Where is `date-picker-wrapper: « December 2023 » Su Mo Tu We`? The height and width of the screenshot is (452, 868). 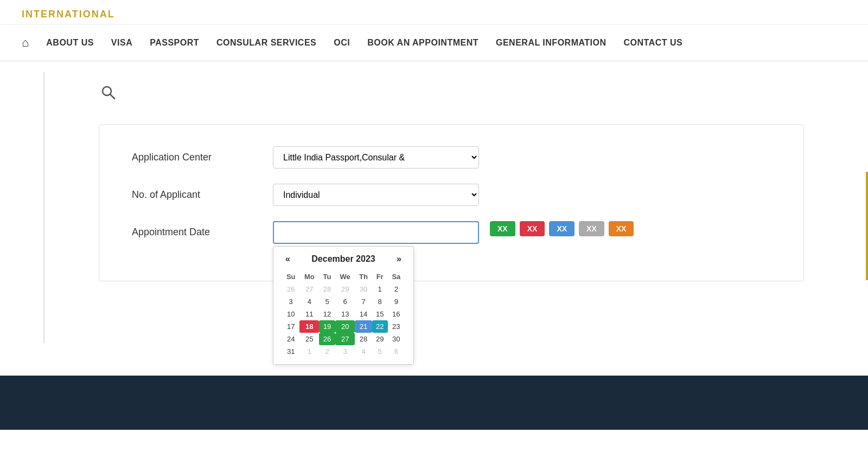
date-picker-wrapper: « December 2023 » Su Mo Tu We is located at coordinates (376, 233).